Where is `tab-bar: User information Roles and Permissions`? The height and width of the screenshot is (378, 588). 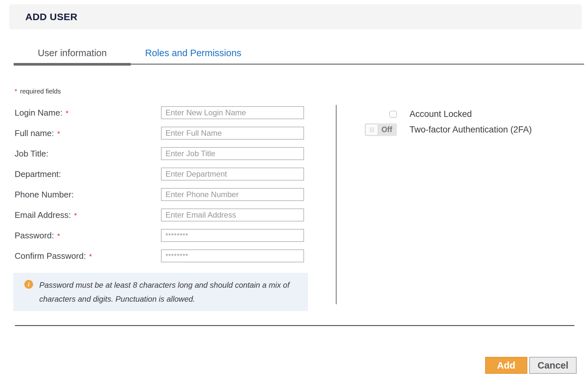
tab-bar: User information Roles and Permissions is located at coordinates (299, 54).